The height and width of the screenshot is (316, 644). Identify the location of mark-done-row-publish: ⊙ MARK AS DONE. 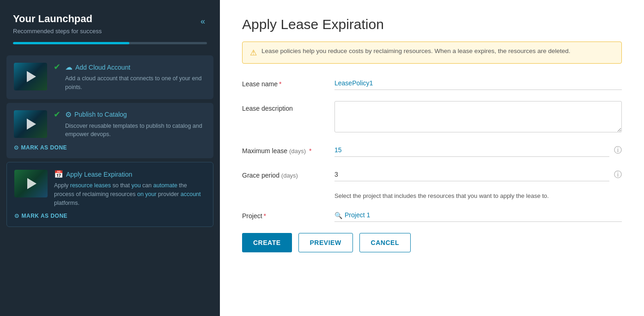
(110, 148).